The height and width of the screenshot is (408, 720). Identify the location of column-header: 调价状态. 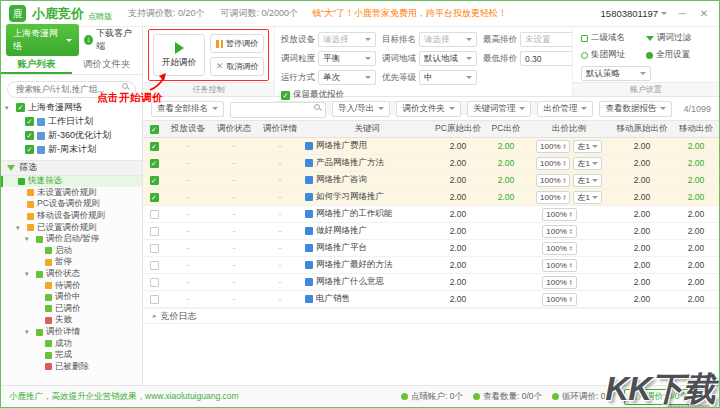
(234, 129).